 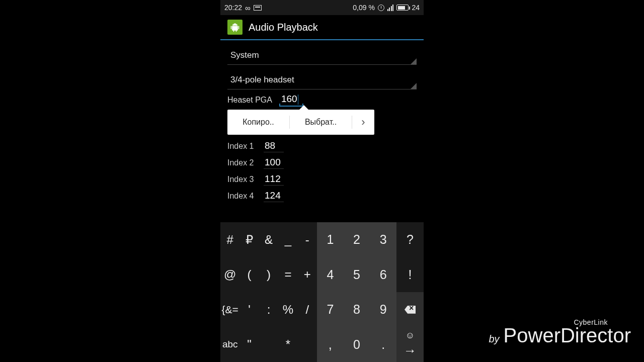 What do you see at coordinates (330, 345) in the screenshot?
I see `key-comma: ,` at bounding box center [330, 345].